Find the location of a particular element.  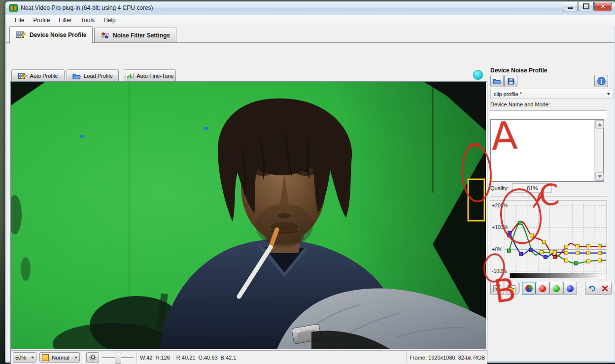

menu-bar: File Profile Filter Tools Help is located at coordinates (310, 21).